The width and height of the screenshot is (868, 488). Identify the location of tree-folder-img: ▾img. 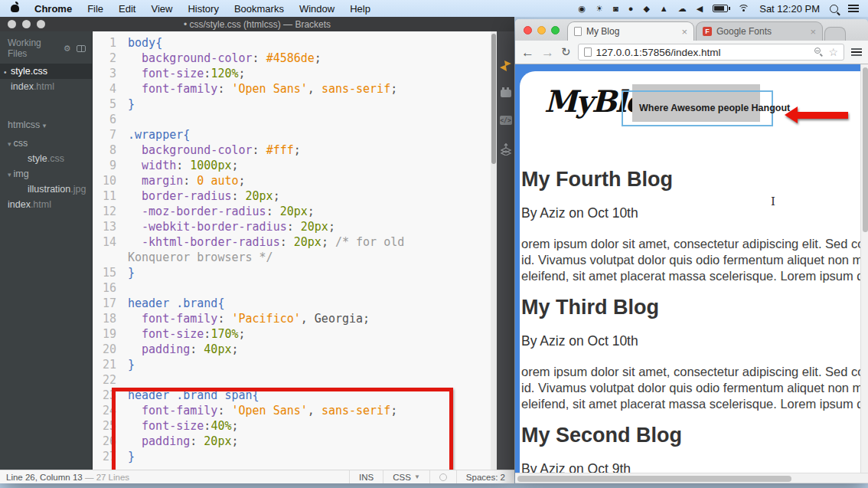
(46, 174).